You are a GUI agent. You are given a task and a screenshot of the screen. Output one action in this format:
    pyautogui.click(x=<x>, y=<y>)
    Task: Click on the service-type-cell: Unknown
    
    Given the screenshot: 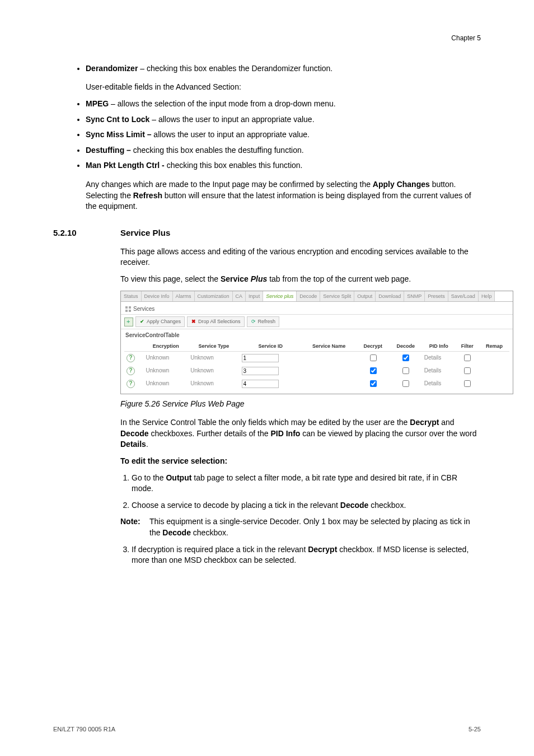 What is the action you would take?
    pyautogui.click(x=214, y=358)
    